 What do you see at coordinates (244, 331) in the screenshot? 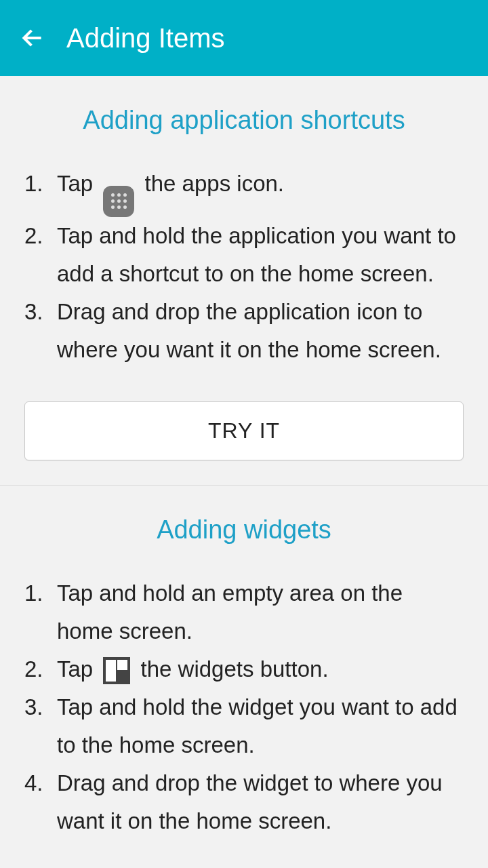
I see `step-item: Drag and drop the application icon to wh…` at bounding box center [244, 331].